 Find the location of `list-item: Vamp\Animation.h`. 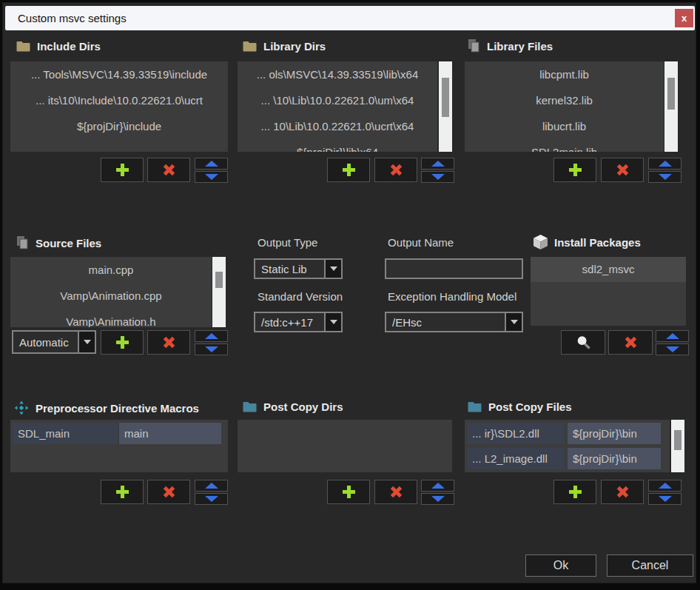

list-item: Vamp\Animation.h is located at coordinates (111, 318).